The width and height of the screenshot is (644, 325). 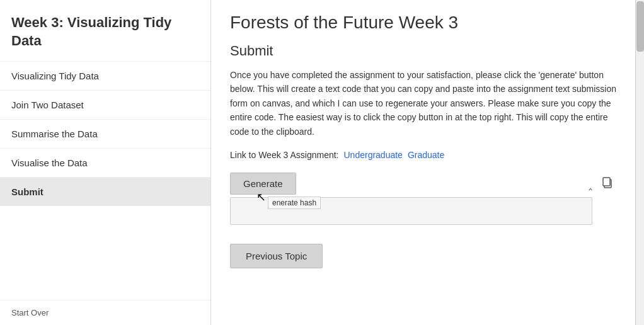 I want to click on sidebar-item-label: Summarise the Data, so click(x=54, y=134).